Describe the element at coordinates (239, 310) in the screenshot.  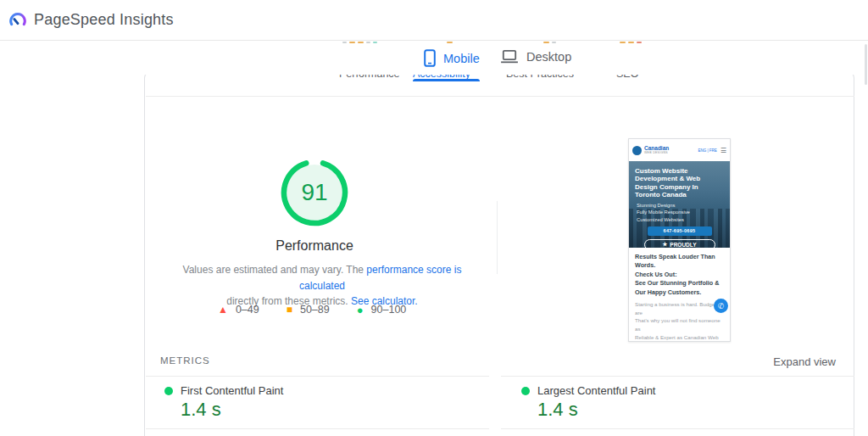
I see `legend-item-poor: ▲ 0–49` at that location.